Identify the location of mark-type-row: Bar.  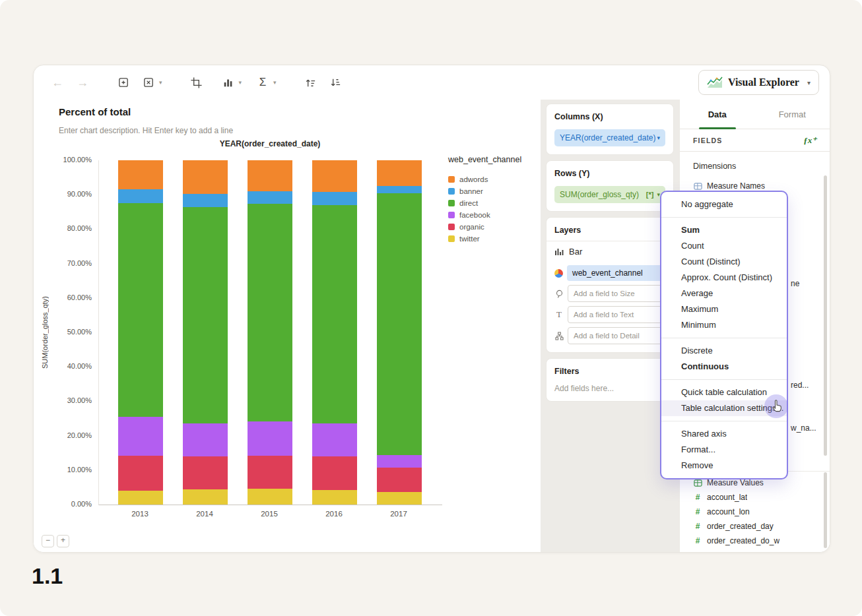
(610, 251).